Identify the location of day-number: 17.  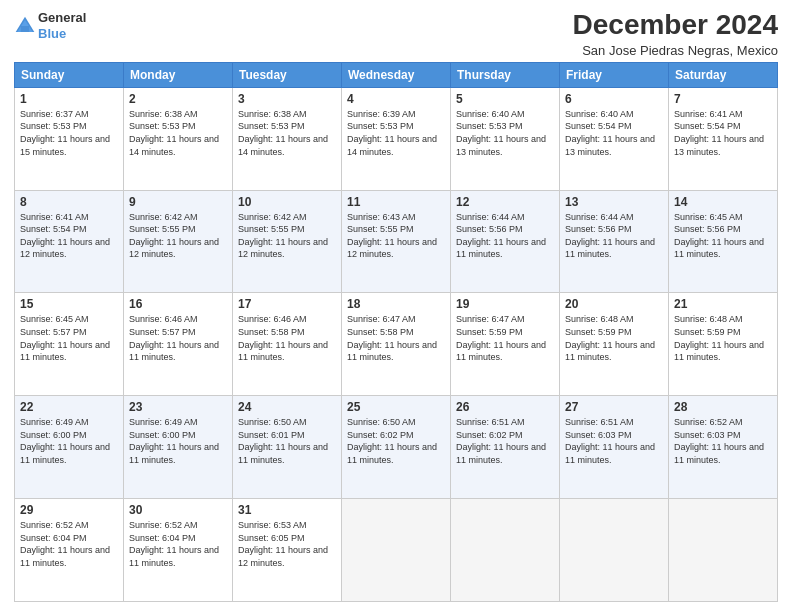
(287, 304).